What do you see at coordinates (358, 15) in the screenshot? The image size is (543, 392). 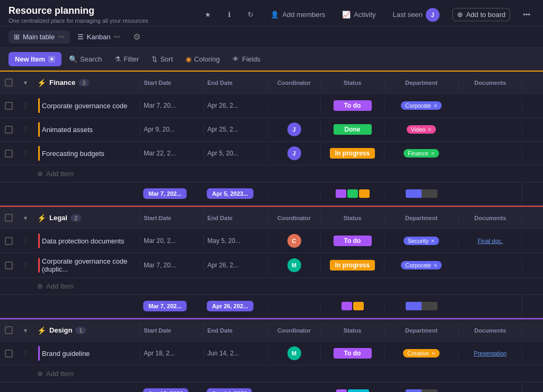 I see `activity-button: 📈 Activity` at bounding box center [358, 15].